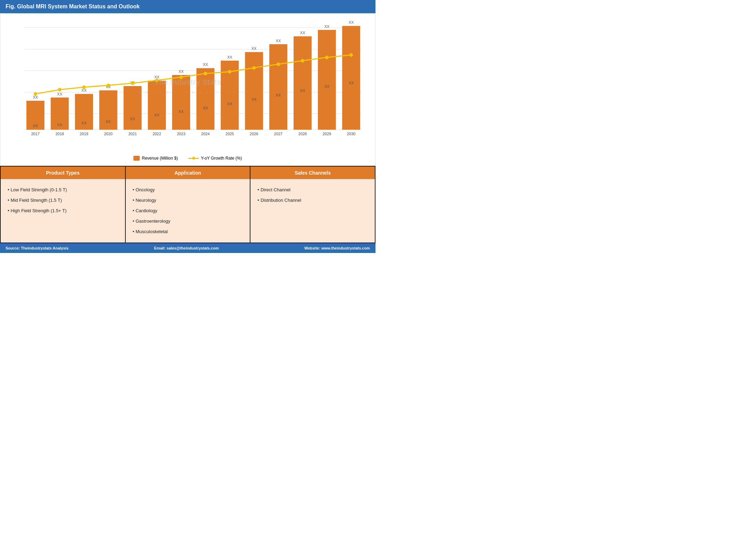 This screenshot has width=751, height=560. What do you see at coordinates (351, 55) in the screenshot?
I see `dot-2030` at bounding box center [351, 55].